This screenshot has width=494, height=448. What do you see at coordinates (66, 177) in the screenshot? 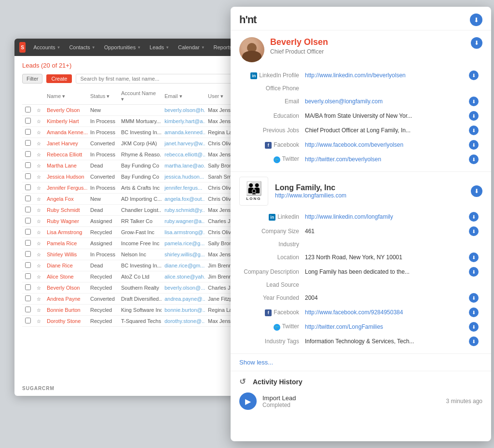
I see `lead-name: Jessica Hudson` at bounding box center [66, 177].